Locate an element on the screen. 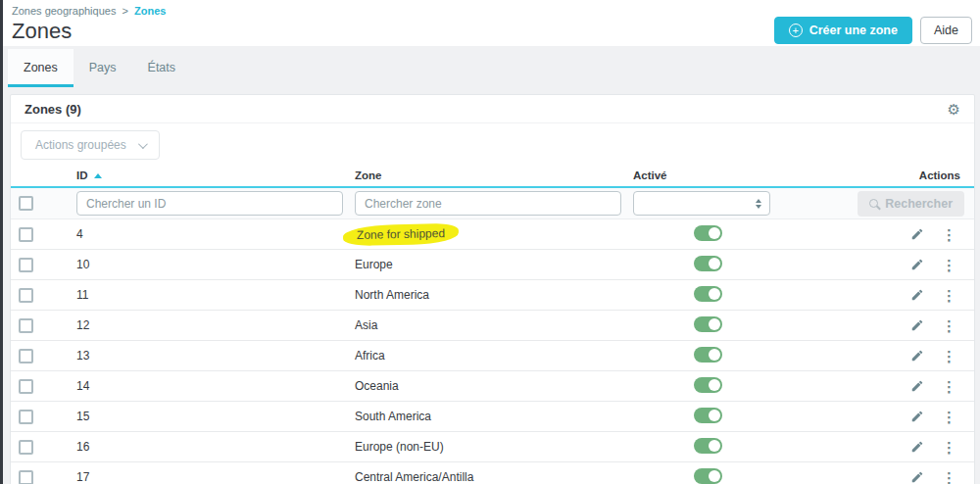 The height and width of the screenshot is (484, 980). row-zone: Oceania is located at coordinates (376, 386).